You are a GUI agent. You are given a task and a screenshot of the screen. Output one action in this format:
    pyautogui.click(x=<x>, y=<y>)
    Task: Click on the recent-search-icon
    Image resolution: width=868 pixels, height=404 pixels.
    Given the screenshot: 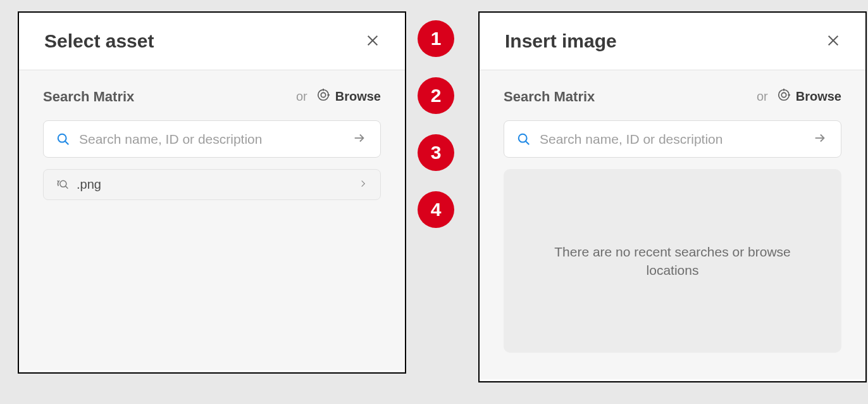 What is the action you would take?
    pyautogui.click(x=63, y=185)
    